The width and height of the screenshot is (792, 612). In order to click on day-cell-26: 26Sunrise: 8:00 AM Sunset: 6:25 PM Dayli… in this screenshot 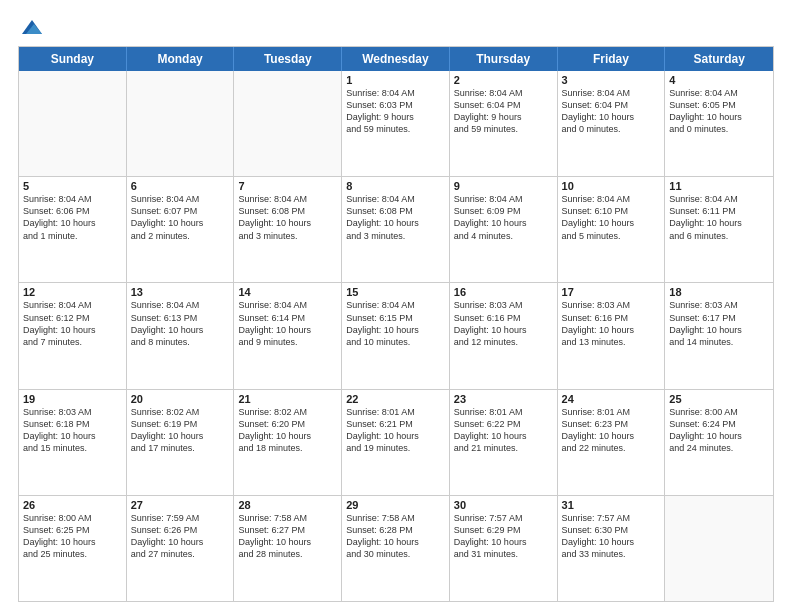, I will do `click(73, 548)`.